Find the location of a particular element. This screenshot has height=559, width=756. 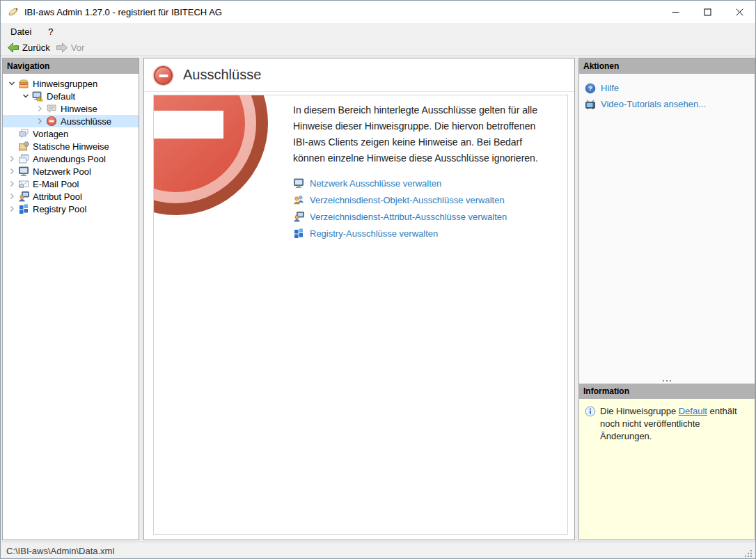

information-message: Die Hinweisgruppe Default enthält noch n… is located at coordinates (675, 472).